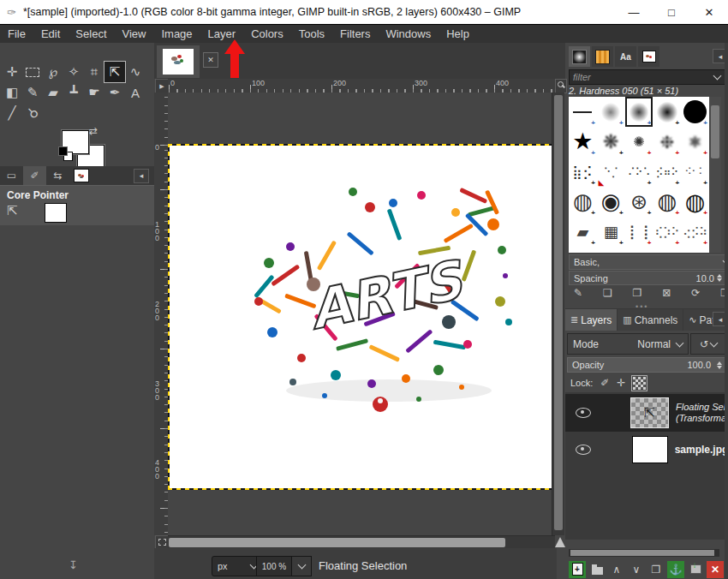  Describe the element at coordinates (211, 60) in the screenshot. I see `image-tab-close-icon: ✕` at that location.